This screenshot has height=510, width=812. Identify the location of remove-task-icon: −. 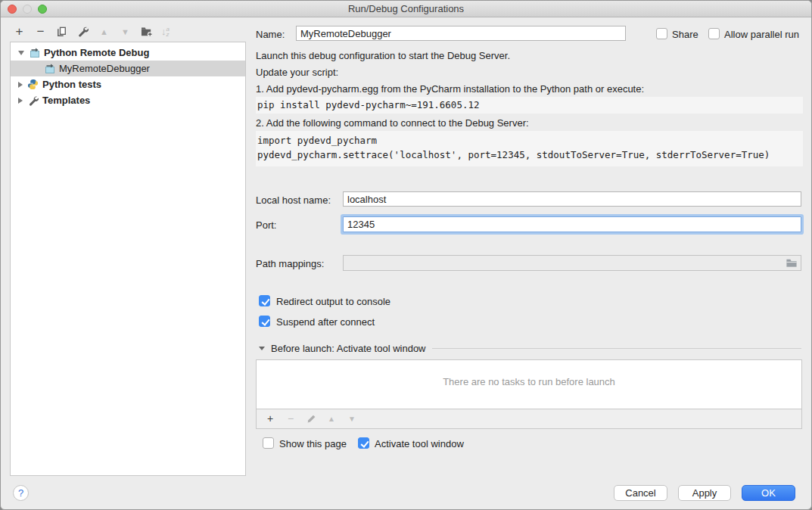
(291, 419).